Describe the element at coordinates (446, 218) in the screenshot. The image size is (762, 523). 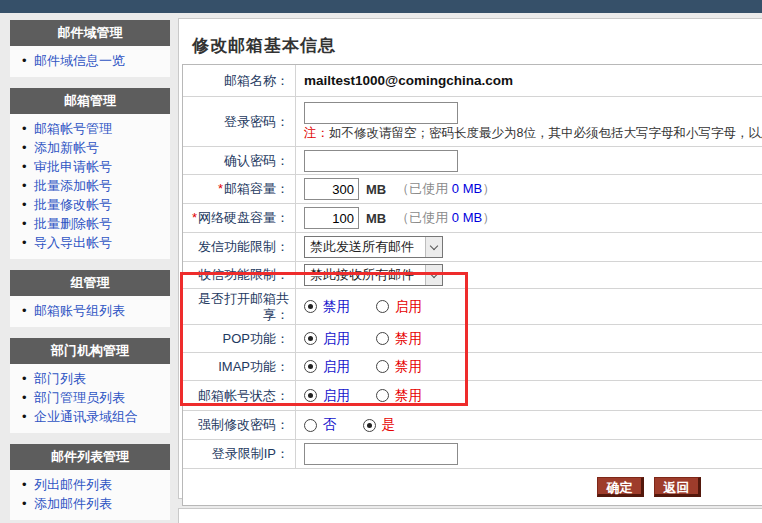
I see `disk-used: （已使用 0 MB）` at that location.